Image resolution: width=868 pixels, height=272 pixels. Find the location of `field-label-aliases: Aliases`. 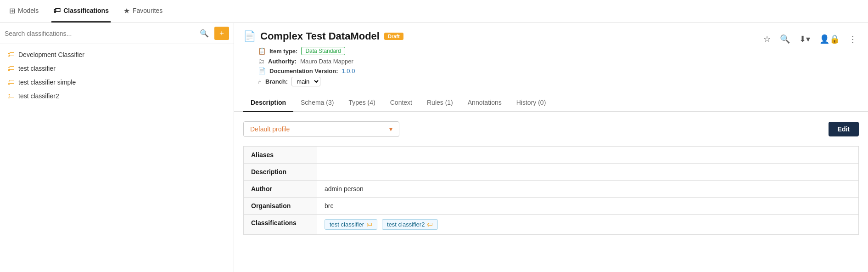

field-label-aliases: Aliases is located at coordinates (280, 155).